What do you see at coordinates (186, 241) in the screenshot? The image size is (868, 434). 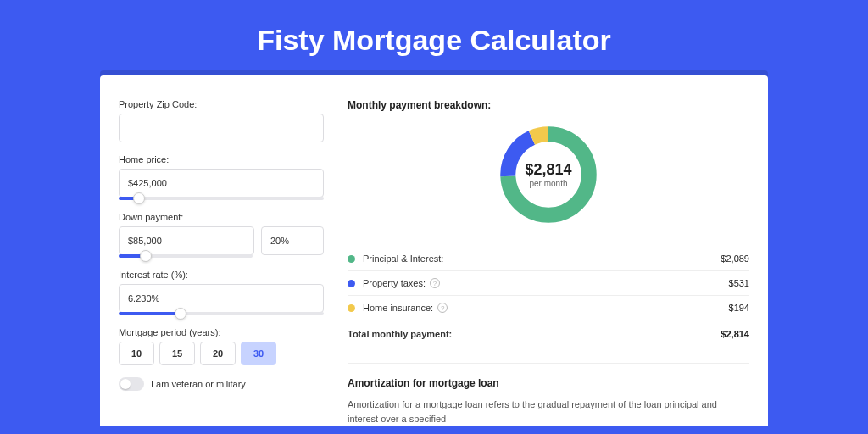 I see `down-amount-input` at bounding box center [186, 241].